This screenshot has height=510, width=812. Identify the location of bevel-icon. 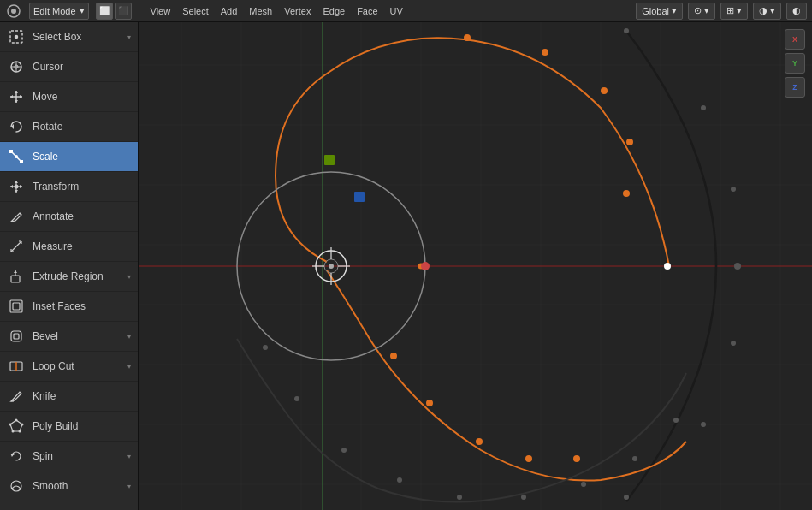
(16, 336).